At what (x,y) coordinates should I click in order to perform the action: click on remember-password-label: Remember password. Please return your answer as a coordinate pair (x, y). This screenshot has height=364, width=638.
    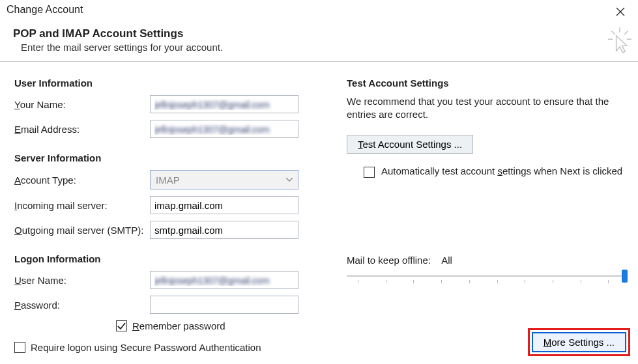
    Looking at the image, I should click on (179, 326).